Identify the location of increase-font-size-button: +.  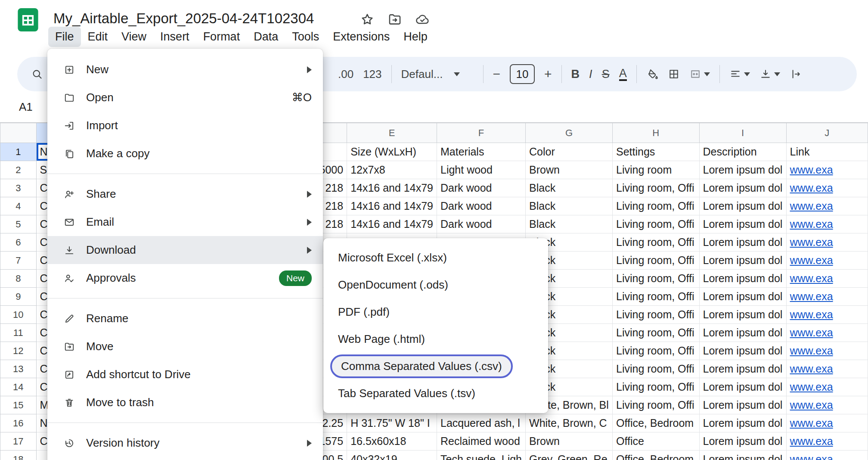
(548, 74).